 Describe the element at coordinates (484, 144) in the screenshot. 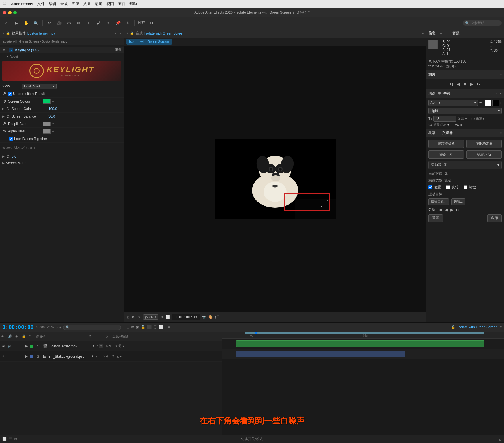

I see `stabilize-btn: 变形稳定器` at that location.